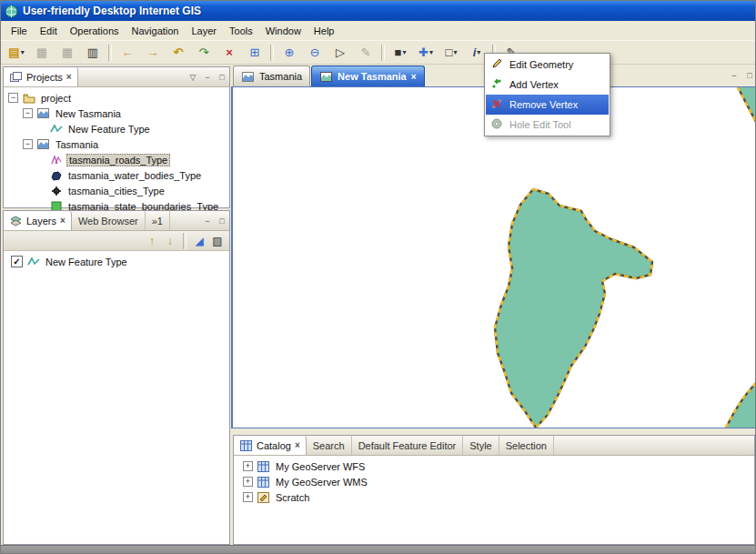 The height and width of the screenshot is (554, 756). Describe the element at coordinates (329, 446) in the screenshot. I see `tab-search: Search` at that location.